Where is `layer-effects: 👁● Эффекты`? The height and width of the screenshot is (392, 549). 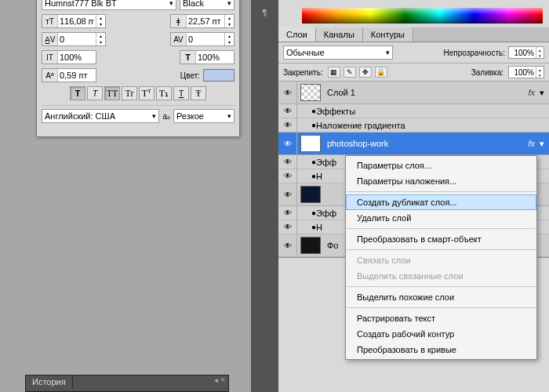 layer-effects: 👁● Эффекты is located at coordinates (414, 111).